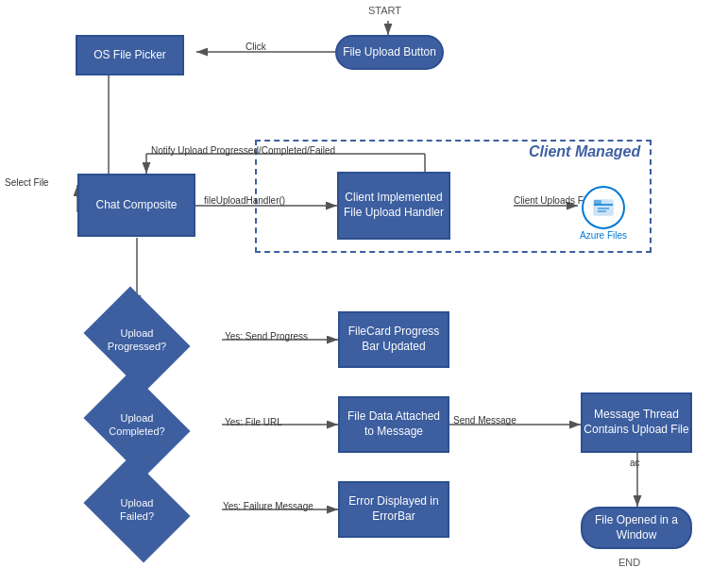 Image resolution: width=728 pixels, height=584 pixels. I want to click on notify-label: Notify Upload Progressed/Completed/Faile…, so click(244, 151).